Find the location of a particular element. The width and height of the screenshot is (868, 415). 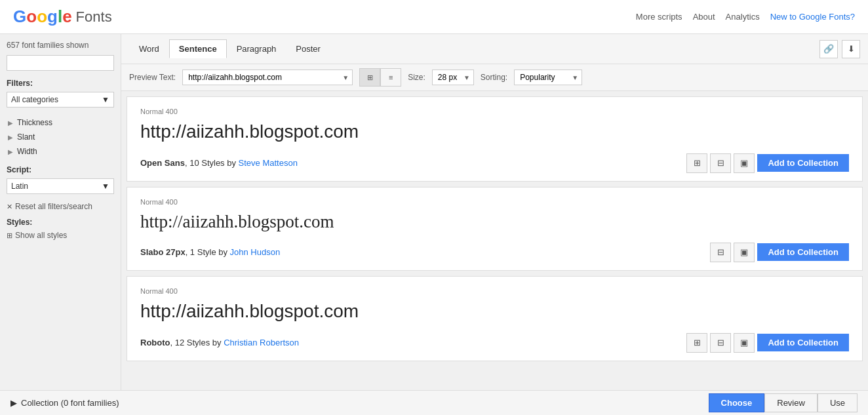

collection-label: ▶ Collection (0 font families) is located at coordinates (65, 403).